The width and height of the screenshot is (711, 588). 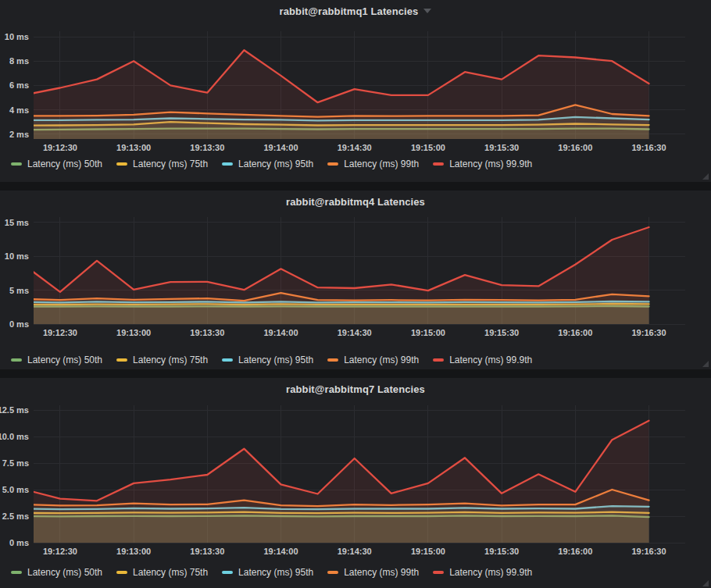 I want to click on panel-header: rabbit@rabbitmq7 Latencies, so click(x=356, y=389).